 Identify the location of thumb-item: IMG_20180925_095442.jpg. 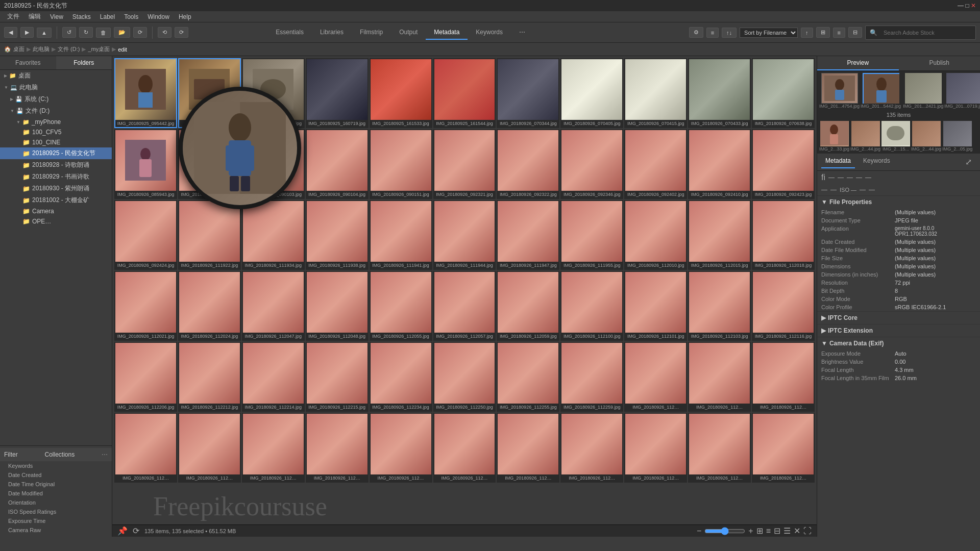
(146, 93).